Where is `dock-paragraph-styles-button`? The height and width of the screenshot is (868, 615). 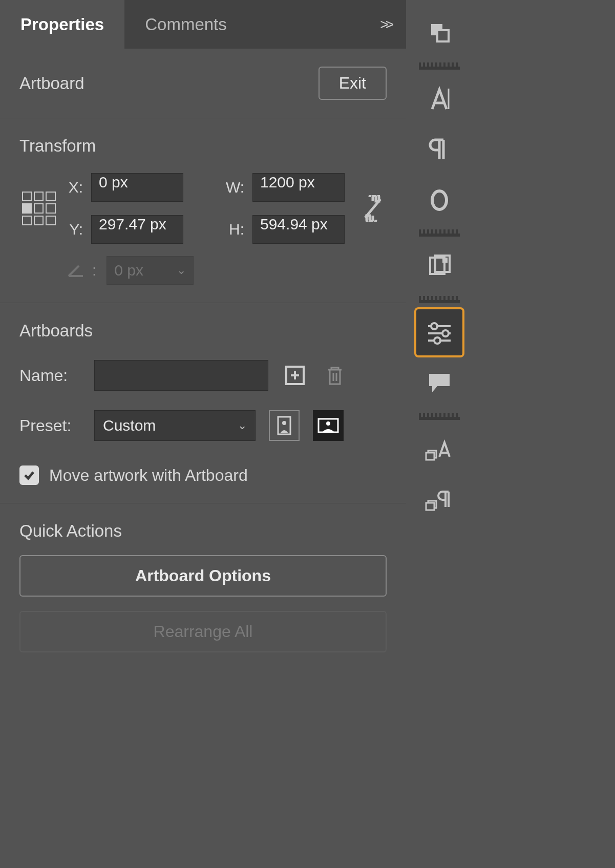 dock-paragraph-styles-button is located at coordinates (439, 499).